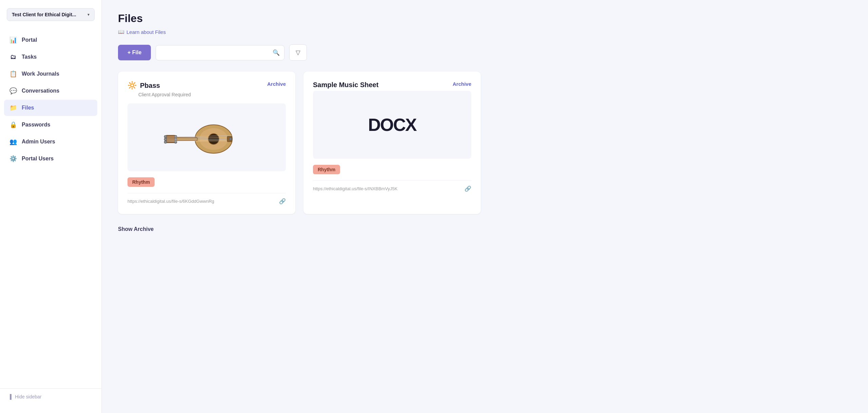  I want to click on files-icon: 📁, so click(13, 108).